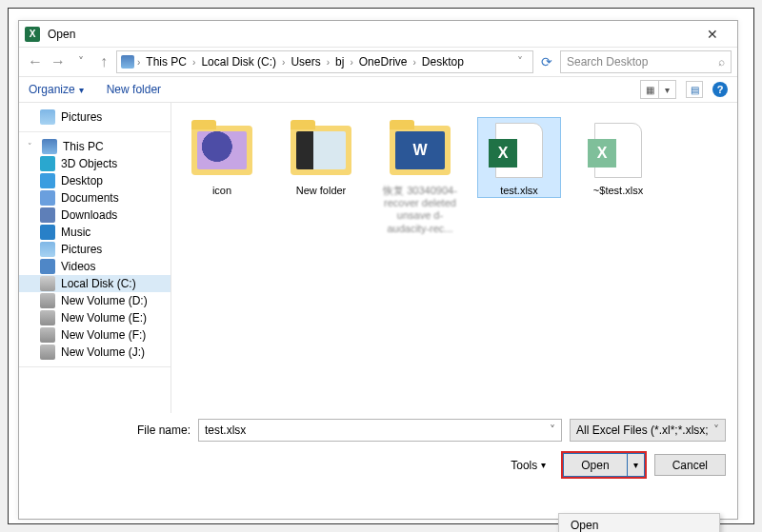  Describe the element at coordinates (650, 89) in the screenshot. I see `view-large-icon: ▦` at that location.